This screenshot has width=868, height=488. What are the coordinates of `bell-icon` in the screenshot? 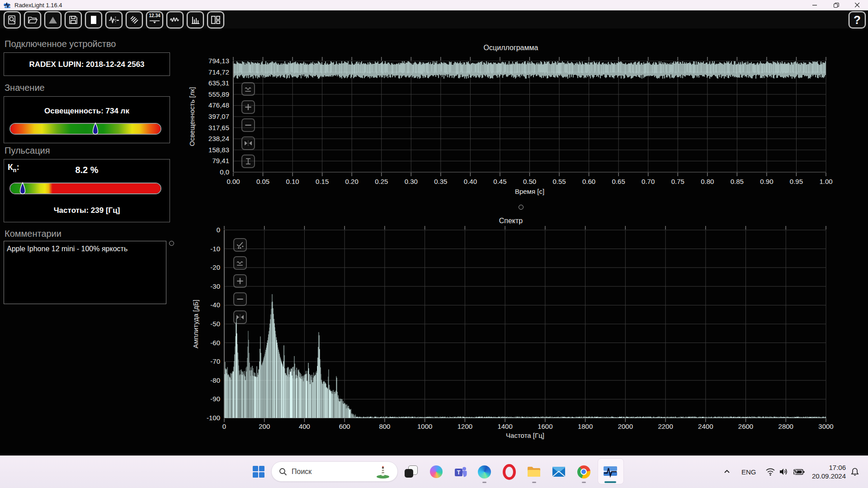 It's located at (855, 472).